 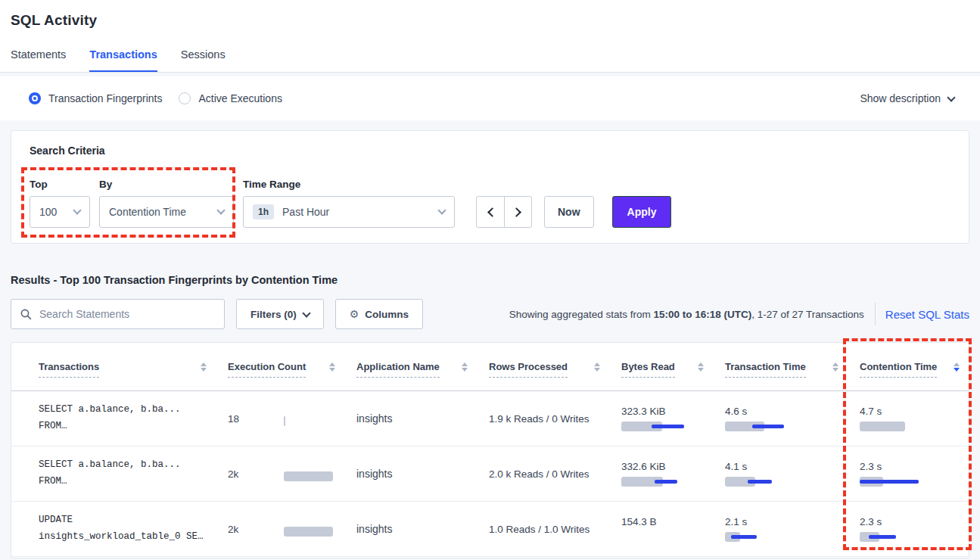 I want to click on column-header-contention-time: Contention Time, so click(x=910, y=367).